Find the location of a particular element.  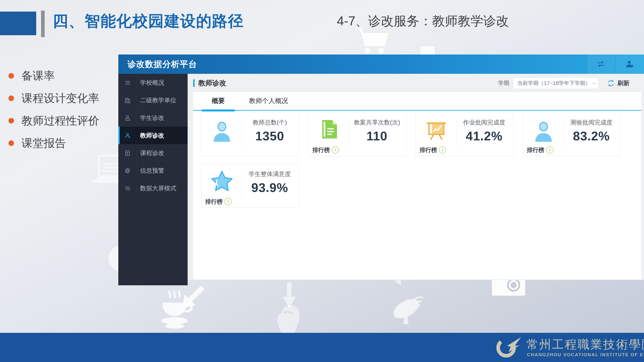

bullet-item: 课堂报告 is located at coordinates (54, 143).